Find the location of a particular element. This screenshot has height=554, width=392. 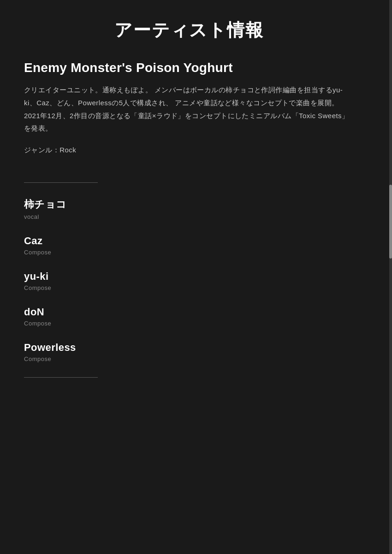

scrollbar-track is located at coordinates (391, 277).